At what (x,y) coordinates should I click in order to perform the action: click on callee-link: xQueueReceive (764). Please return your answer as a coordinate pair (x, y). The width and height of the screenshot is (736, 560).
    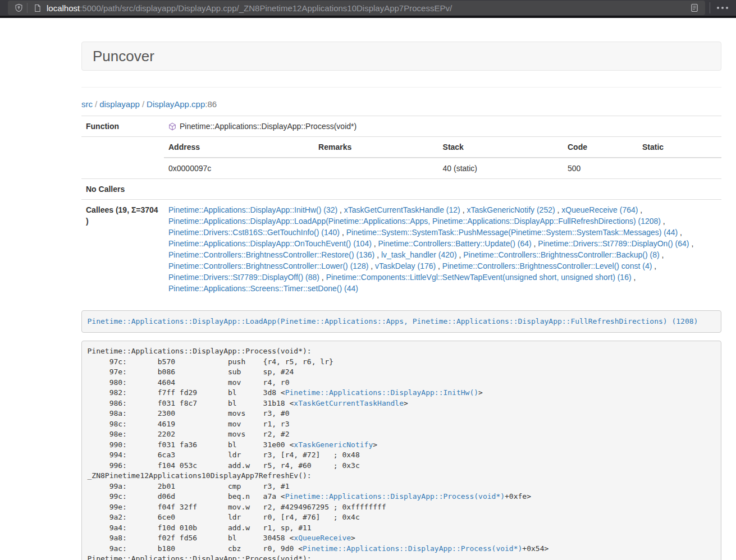
    Looking at the image, I should click on (600, 210).